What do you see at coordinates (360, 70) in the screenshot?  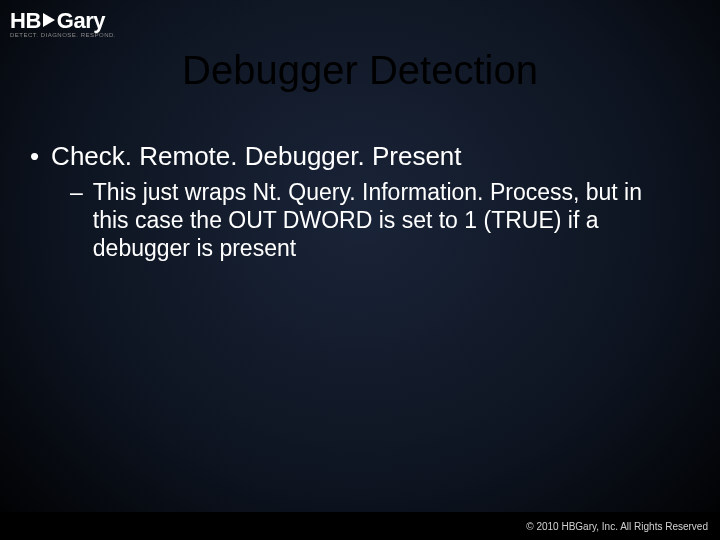 I see `slide-title: Debugger Detection` at bounding box center [360, 70].